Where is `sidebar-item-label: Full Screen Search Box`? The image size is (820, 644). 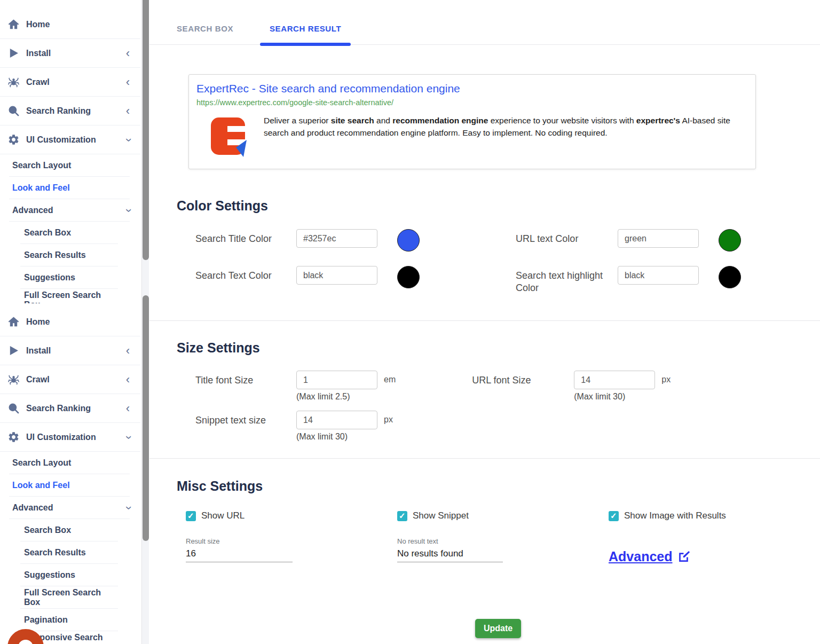
sidebar-item-label: Full Screen Search Box is located at coordinates (71, 598).